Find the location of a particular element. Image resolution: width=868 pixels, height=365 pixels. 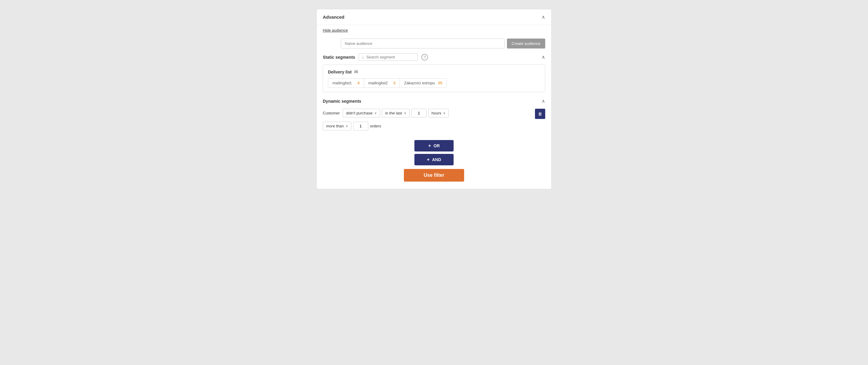

timeframe-text: in the last is located at coordinates (394, 113).